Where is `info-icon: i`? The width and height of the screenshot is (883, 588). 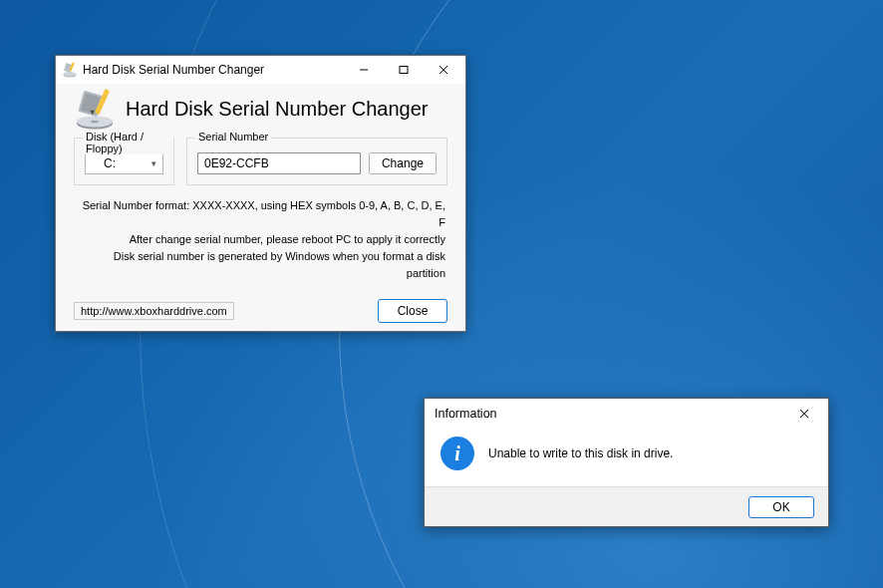 info-icon: i is located at coordinates (457, 453).